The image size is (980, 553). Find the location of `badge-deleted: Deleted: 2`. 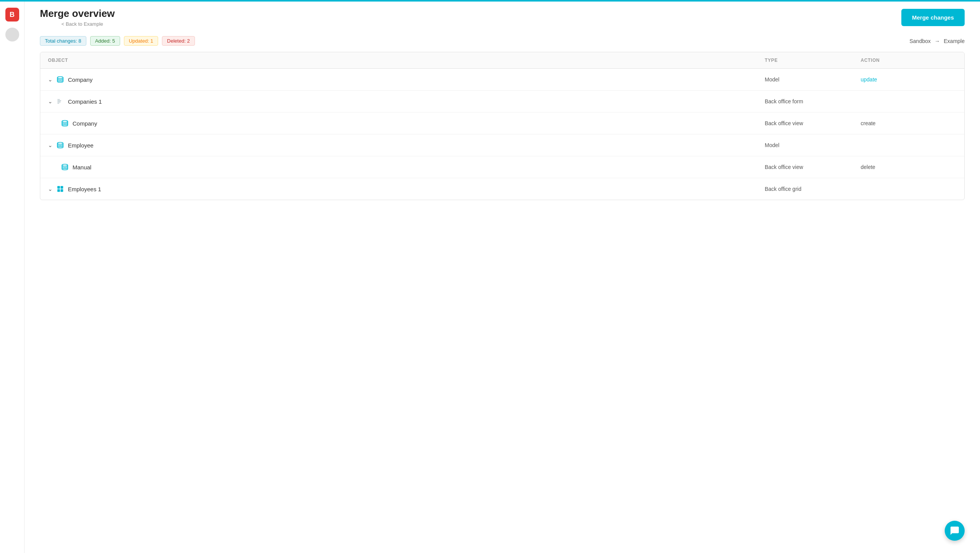

badge-deleted: Deleted: 2 is located at coordinates (178, 41).